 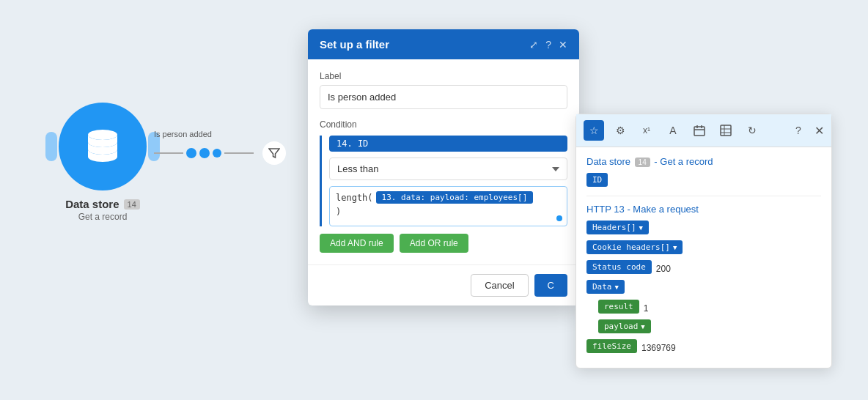 I want to click on condition-value-area: length( 13. data: payload: employees[] ), so click(x=449, y=207).